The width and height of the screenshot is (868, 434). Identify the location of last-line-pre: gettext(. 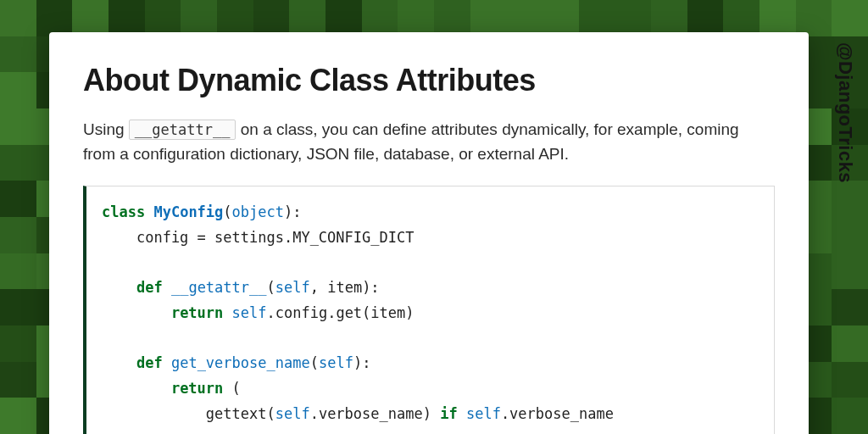
(188, 414).